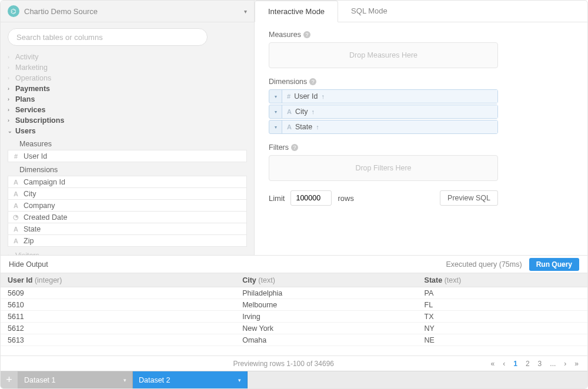 This screenshot has height=389, width=588. What do you see at coordinates (294, 363) in the screenshot?
I see `pagination-bar: Previewing rows 1-100 of 34696 « ‹ 1 2 3…` at bounding box center [294, 363].